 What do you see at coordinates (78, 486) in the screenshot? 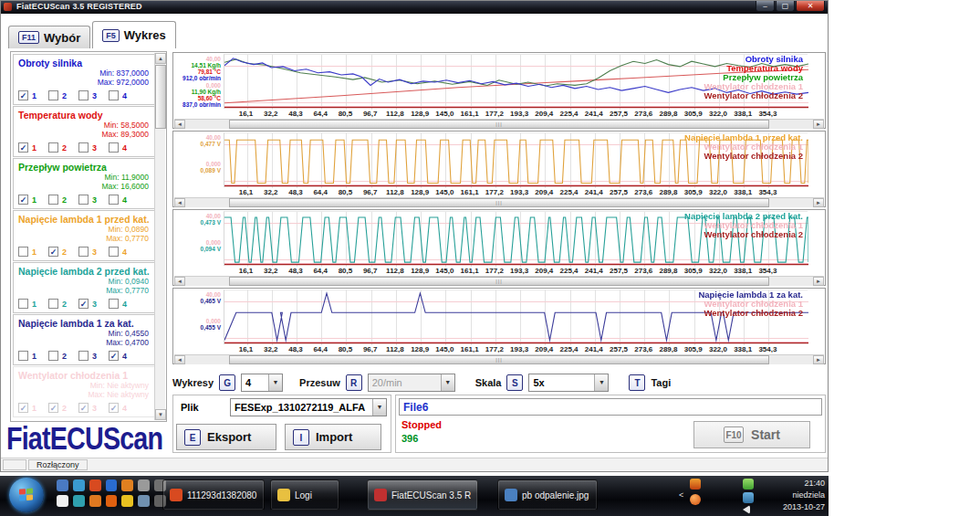
I see `mail-icon` at bounding box center [78, 486].